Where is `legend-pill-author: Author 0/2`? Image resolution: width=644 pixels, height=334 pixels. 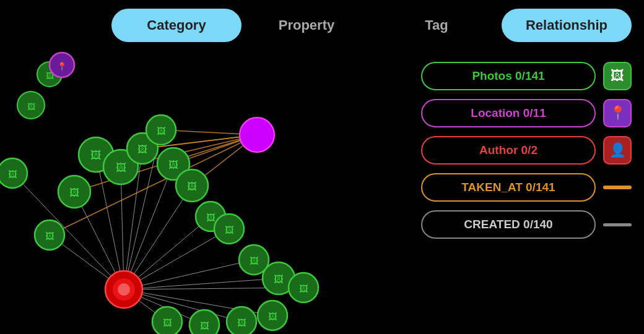
legend-pill-author: Author 0/2 is located at coordinates (508, 150).